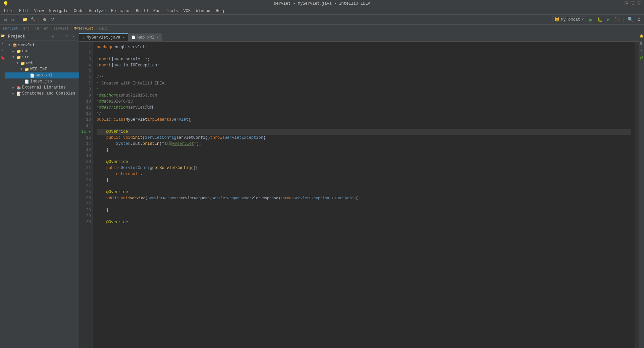 The width and height of the screenshot is (644, 348). I want to click on tree-label-src: src, so click(26, 57).